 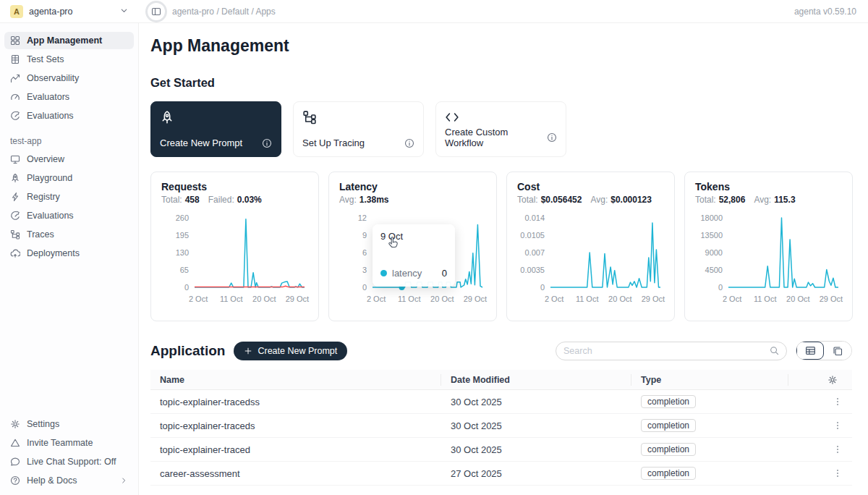 I want to click on chevron-down-icon, so click(x=124, y=12).